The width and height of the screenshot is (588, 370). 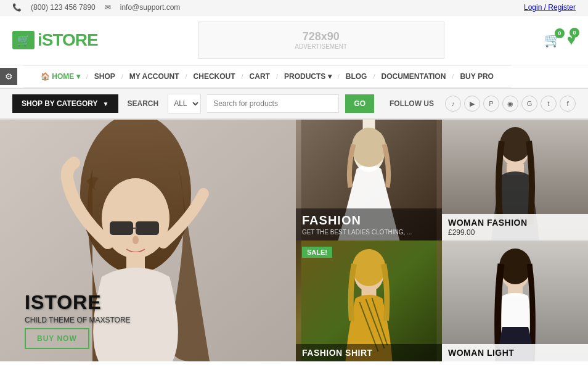 What do you see at coordinates (369, 353) in the screenshot?
I see `fashion-shirt-overlay: FASHION SHIRT` at bounding box center [369, 353].